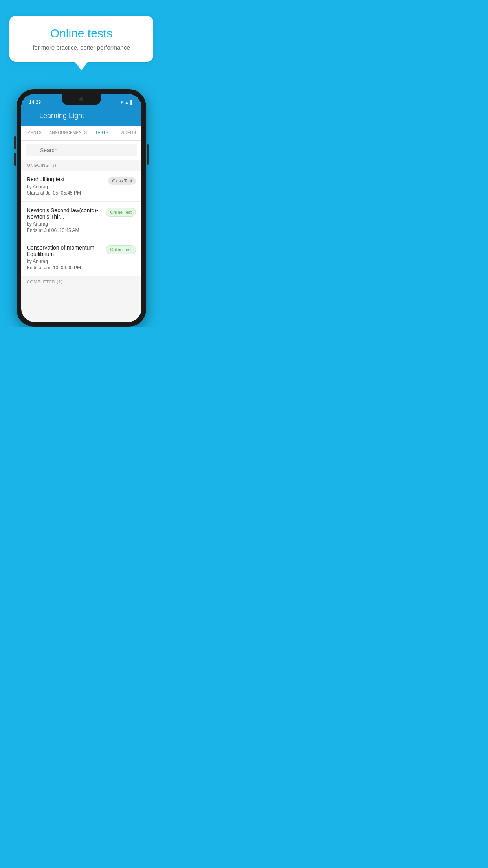  Describe the element at coordinates (127, 102) in the screenshot. I see `signal-icon: ▲` at that location.